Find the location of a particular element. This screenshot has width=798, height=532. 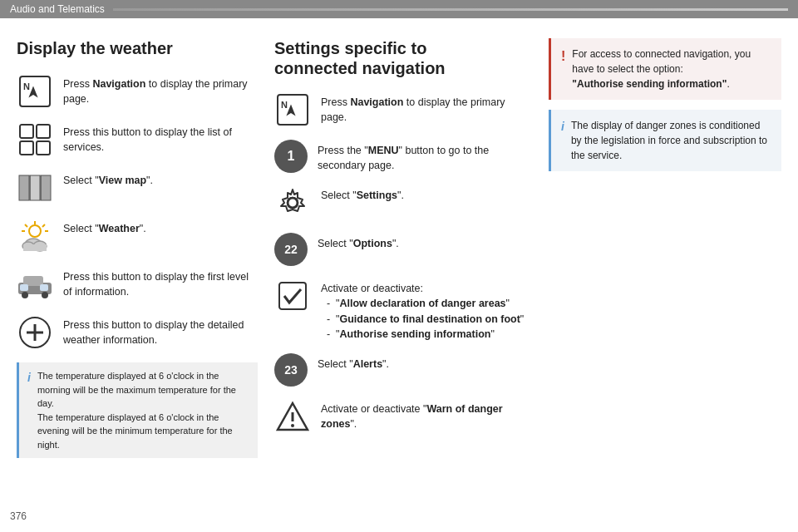

step-info-level: Press this button to display the first l… is located at coordinates (137, 284).